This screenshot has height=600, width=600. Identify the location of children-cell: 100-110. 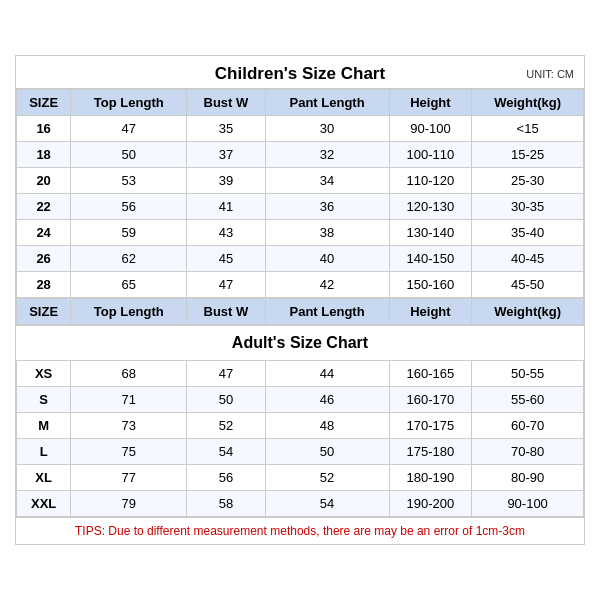
(430, 155).